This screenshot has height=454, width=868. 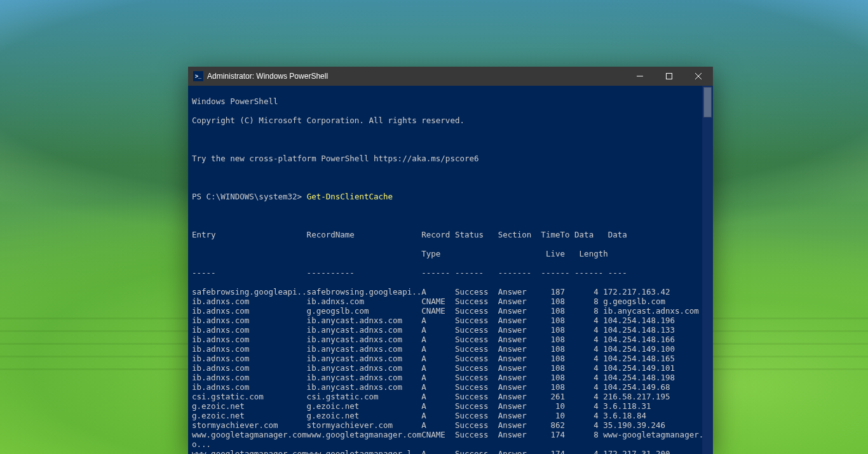 I want to click on powershell-icon: >_, so click(x=198, y=76).